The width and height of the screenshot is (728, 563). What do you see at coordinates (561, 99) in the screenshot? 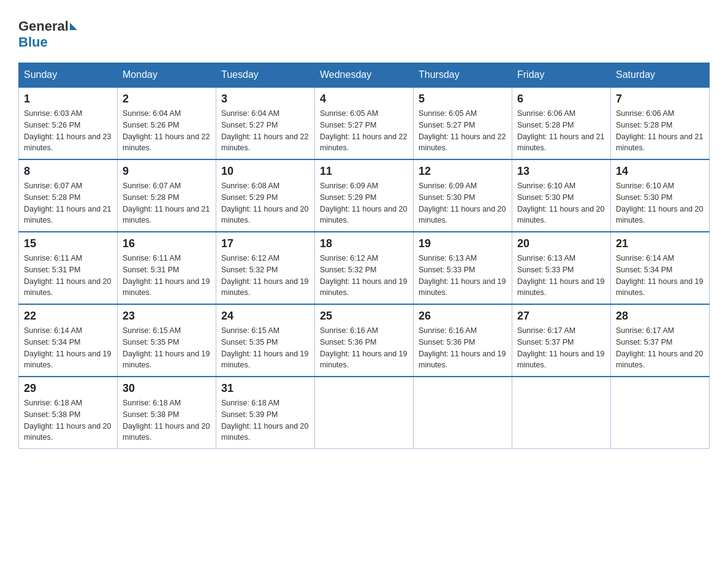
I see `day-number: 6` at bounding box center [561, 99].